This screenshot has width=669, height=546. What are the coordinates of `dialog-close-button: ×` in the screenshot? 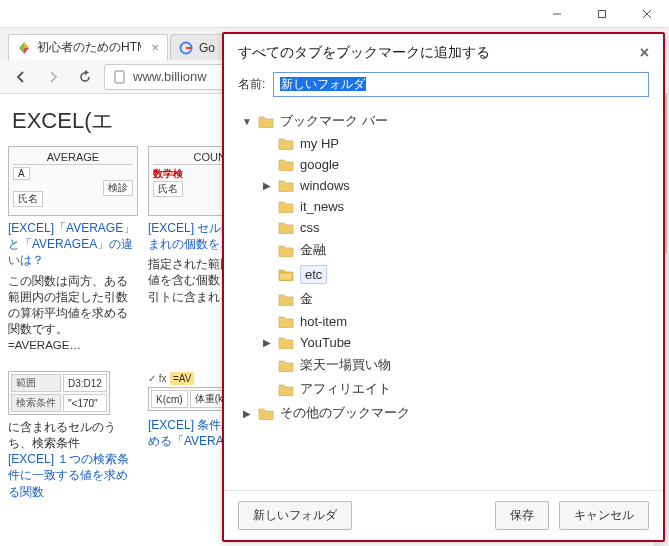 It's located at (644, 53).